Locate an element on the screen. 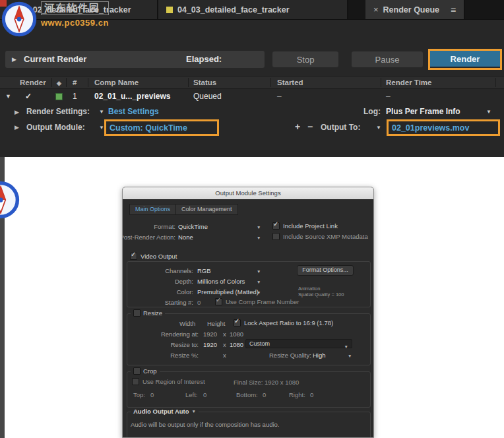 Image resolution: width=504 pixels, height=438 pixels. channels-select: RGB is located at coordinates (205, 270).